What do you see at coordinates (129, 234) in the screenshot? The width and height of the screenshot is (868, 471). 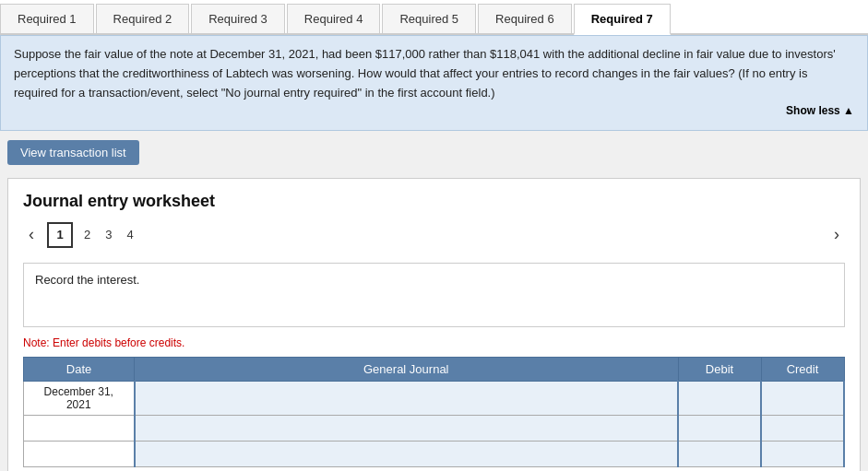 I see `step-4-num: 4` at bounding box center [129, 234].